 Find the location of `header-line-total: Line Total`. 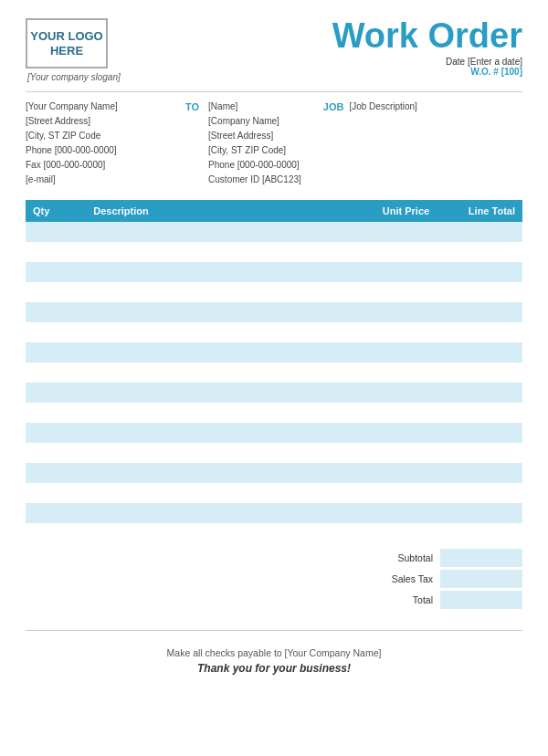

header-line-total: Line Total is located at coordinates (480, 211).